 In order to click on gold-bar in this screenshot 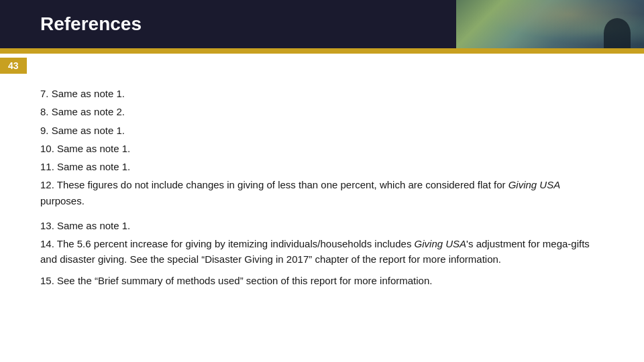, I will do `click(322, 51)`.